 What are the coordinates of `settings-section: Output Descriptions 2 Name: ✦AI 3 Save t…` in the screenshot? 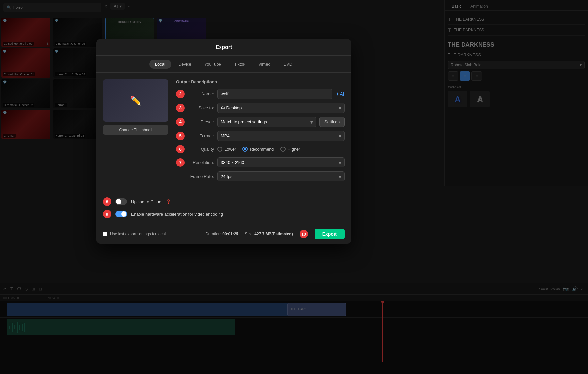 It's located at (260, 132).